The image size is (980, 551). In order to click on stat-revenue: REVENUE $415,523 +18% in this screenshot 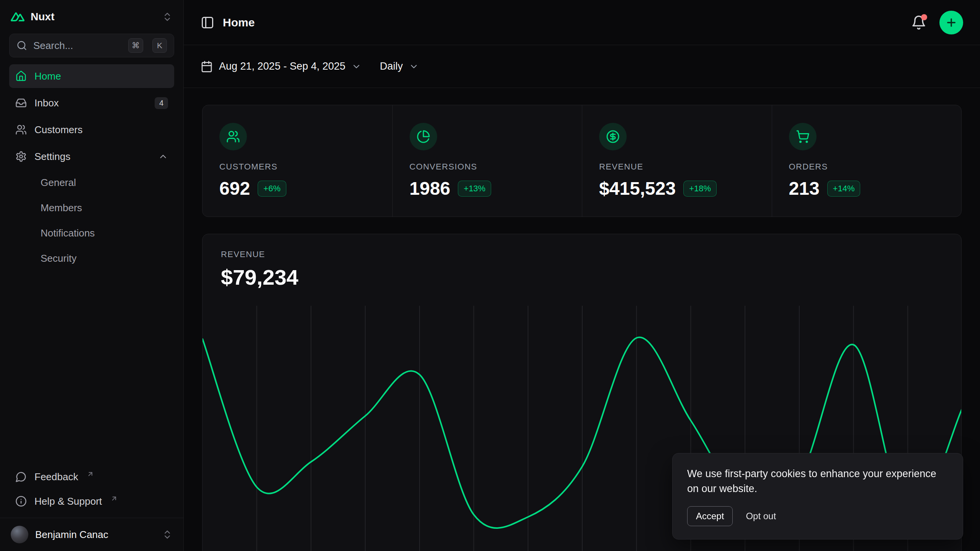, I will do `click(677, 161)`.